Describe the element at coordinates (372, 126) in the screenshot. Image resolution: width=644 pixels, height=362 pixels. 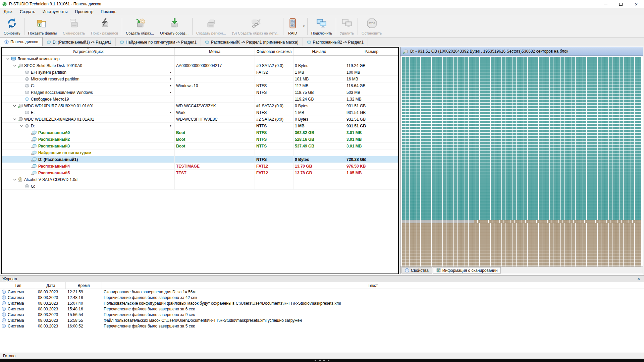
I see `cell-size: 931.51 GB` at that location.